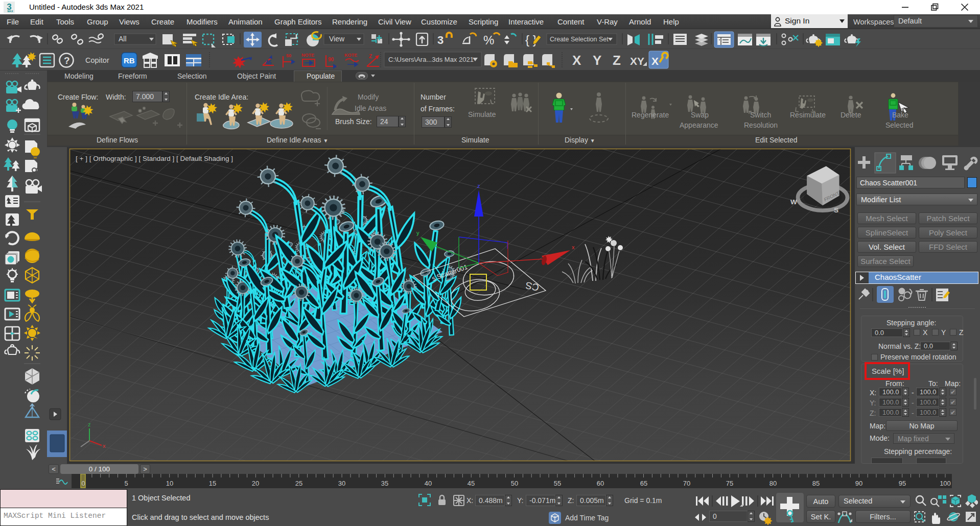 This screenshot has width=980, height=526. Describe the element at coordinates (440, 40) in the screenshot. I see `svg-text: 3` at that location.